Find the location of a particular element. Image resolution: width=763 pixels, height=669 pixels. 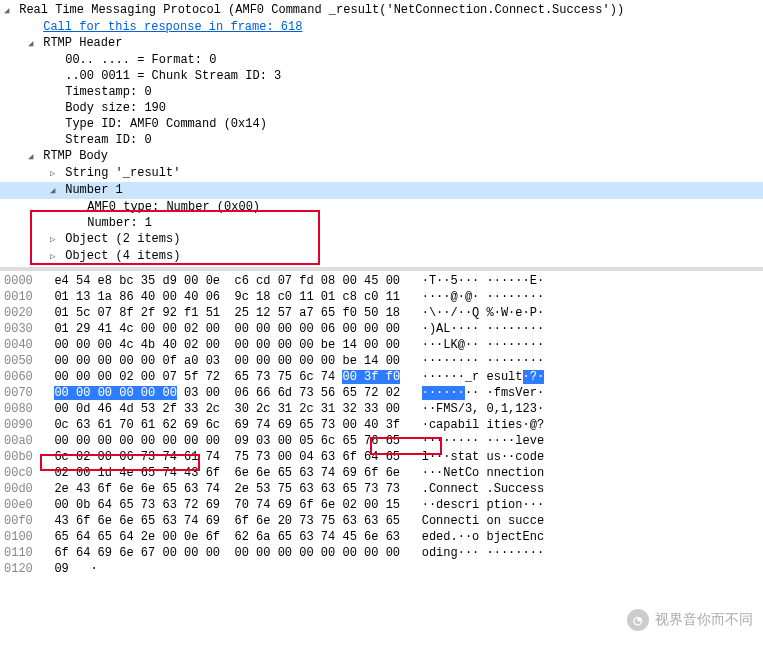

hex-row: 00e0 00 0b 64 65 73 63 72 69 70 74 69 6f… is located at coordinates (382, 505).